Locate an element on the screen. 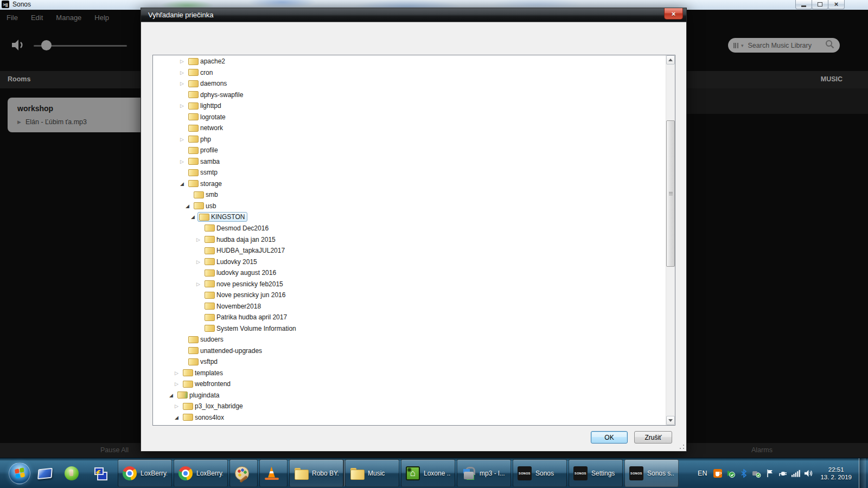 The height and width of the screenshot is (488, 868). tree-row-content: sudoers is located at coordinates (206, 339).